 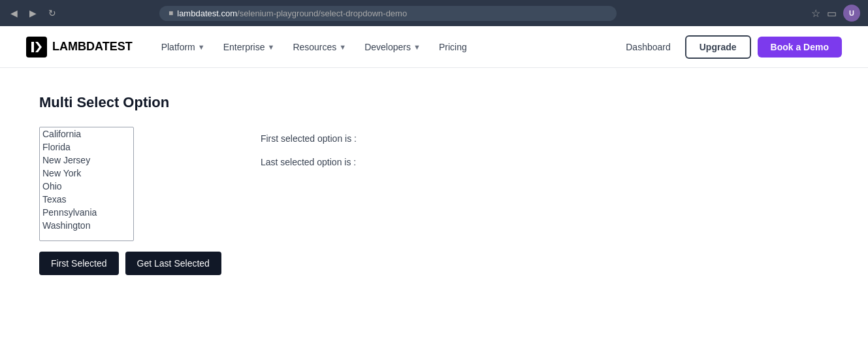 I want to click on url-display: lambdatest.com/selenium-playground/selec…, so click(x=292, y=13).